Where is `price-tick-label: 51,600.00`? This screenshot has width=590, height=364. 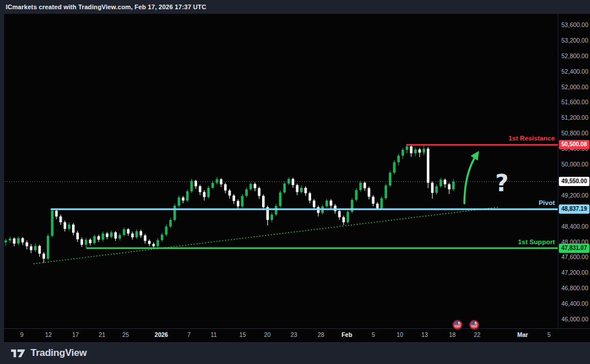
price-tick-label: 51,600.00 is located at coordinates (573, 102).